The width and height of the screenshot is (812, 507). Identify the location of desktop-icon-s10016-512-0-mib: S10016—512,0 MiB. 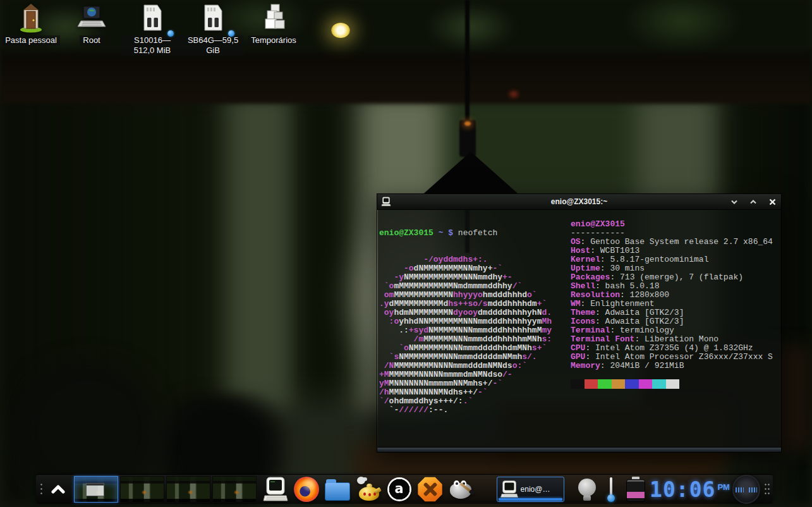
(152, 29).